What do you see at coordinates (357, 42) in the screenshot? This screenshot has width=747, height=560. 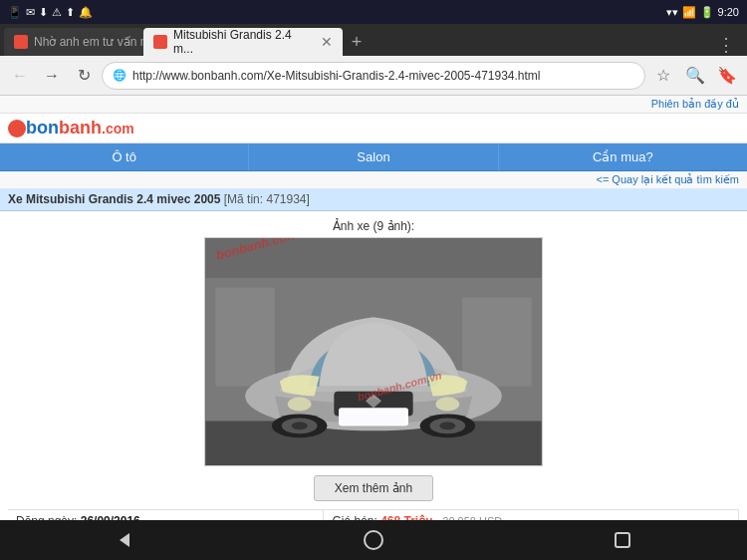 I see `new-tab-button: +` at bounding box center [357, 42].